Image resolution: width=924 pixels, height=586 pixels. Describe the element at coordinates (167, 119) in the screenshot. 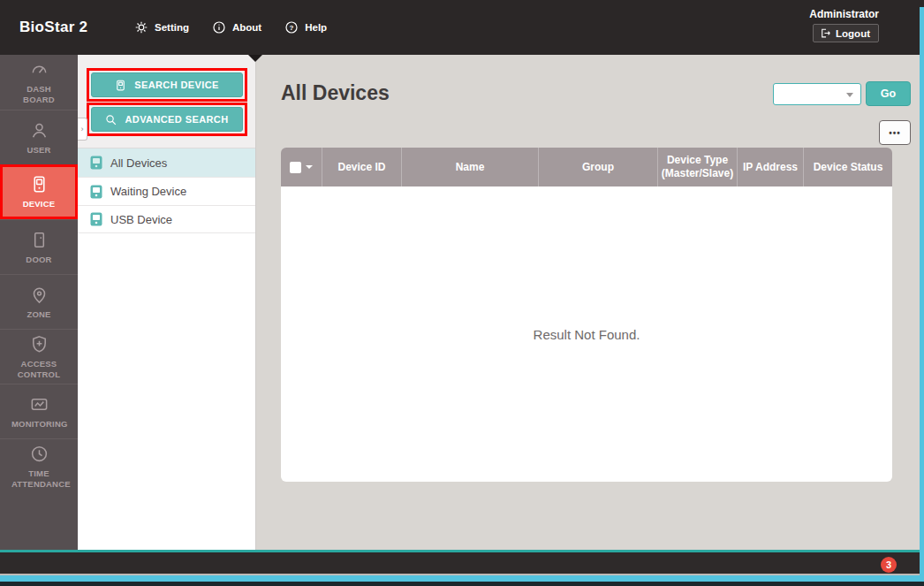

I see `advanced-search-button: ADVANCED SEARCH` at that location.